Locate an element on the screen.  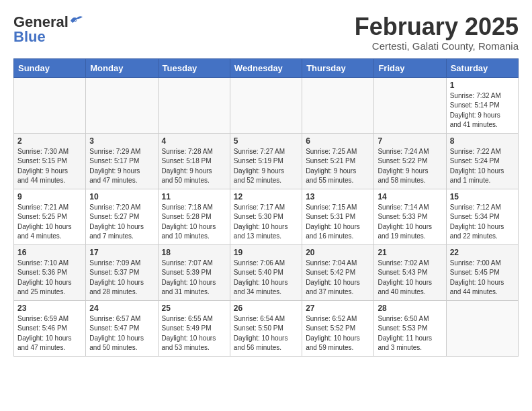
calendar-cell: 18Sunrise: 7:07 AMSunset: 5:39 PMDayligh… is located at coordinates (193, 273).